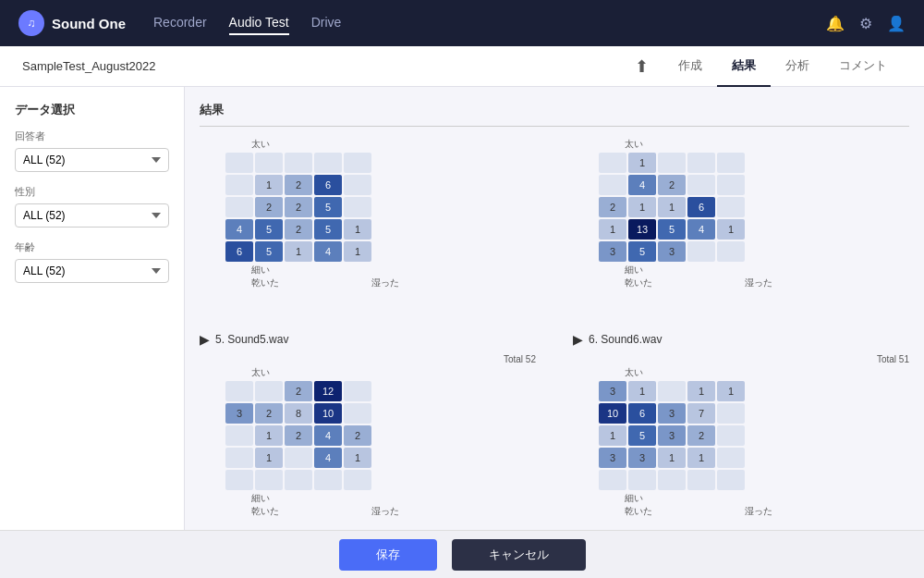 This screenshot has height=578, width=924. Describe the element at coordinates (690, 67) in the screenshot. I see `tab-create: 作成` at that location.